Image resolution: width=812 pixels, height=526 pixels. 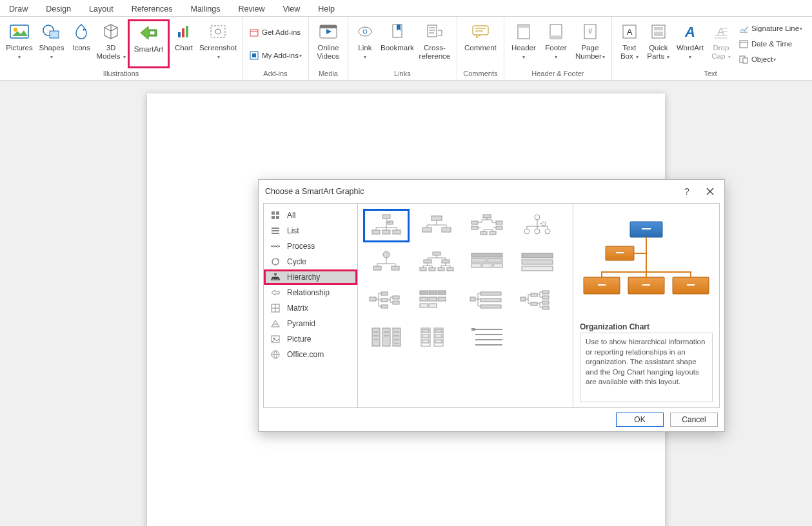 What do you see at coordinates (437, 338) in the screenshot?
I see `layout-lined-list` at bounding box center [437, 338].